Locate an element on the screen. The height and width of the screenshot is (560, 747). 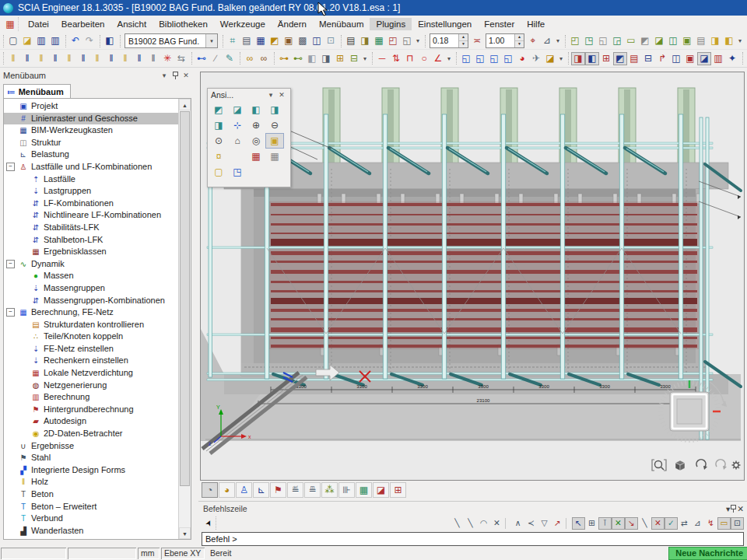
link-nodes-icon: ∞ is located at coordinates (250, 59).